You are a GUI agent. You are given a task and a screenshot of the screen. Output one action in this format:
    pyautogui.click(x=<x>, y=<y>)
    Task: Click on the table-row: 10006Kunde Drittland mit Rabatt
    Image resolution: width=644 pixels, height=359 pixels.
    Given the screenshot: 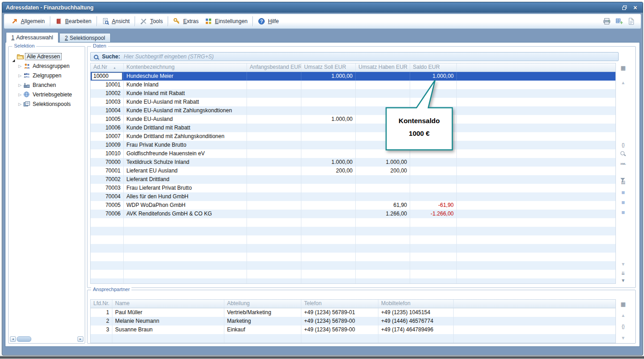 What is the action you would take?
    pyautogui.click(x=353, y=128)
    